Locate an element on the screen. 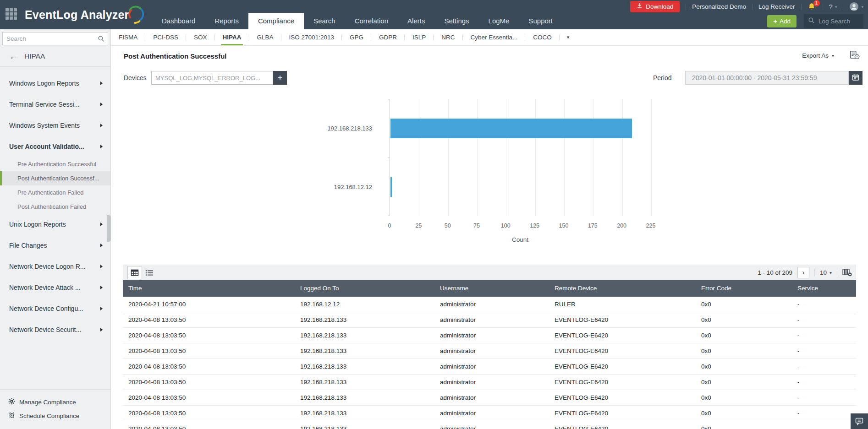 The width and height of the screenshot is (868, 429). add-device-button: + is located at coordinates (280, 78).